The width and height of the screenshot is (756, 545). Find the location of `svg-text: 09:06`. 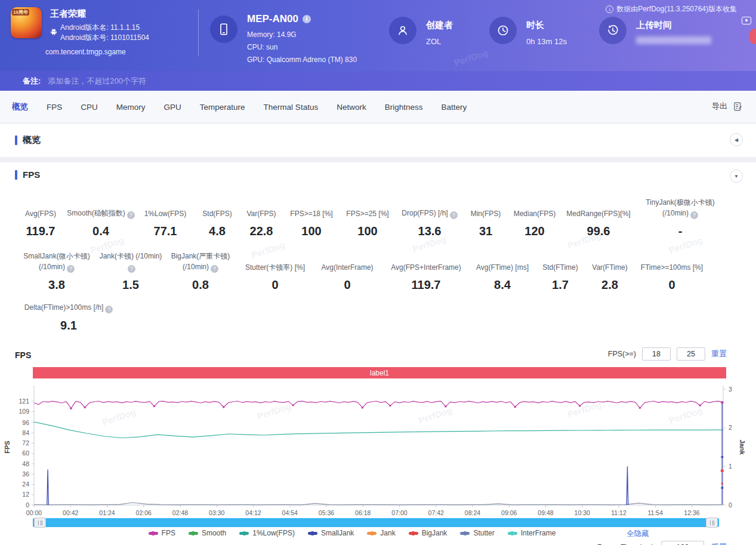

svg-text: 09:06 is located at coordinates (509, 513).